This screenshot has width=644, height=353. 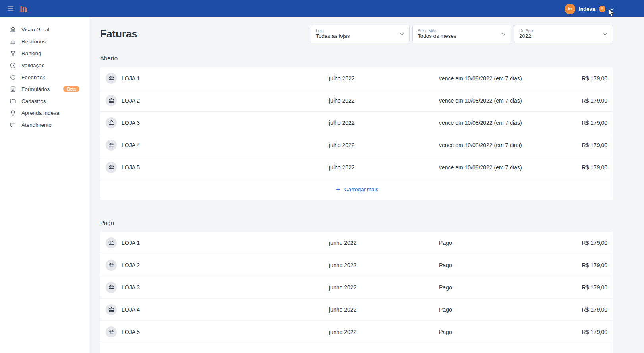 I want to click on sidebar-item-cadastros: Cadastros, so click(x=44, y=101).